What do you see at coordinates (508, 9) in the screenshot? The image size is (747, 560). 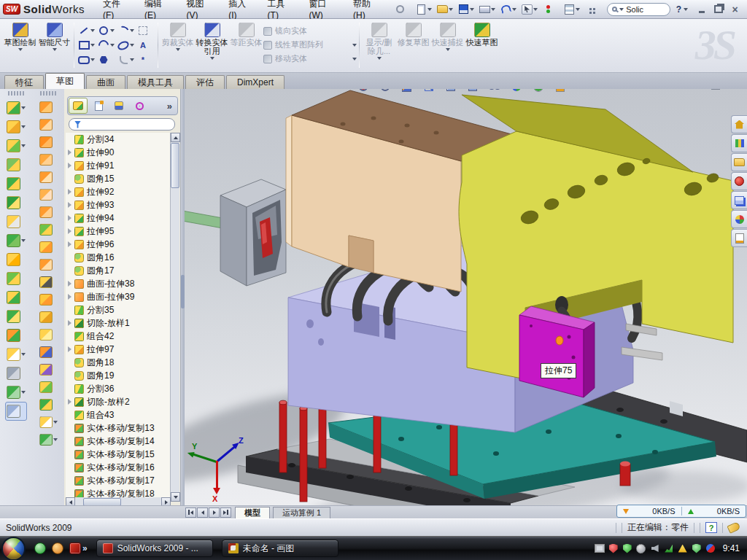 I see `undo-button` at bounding box center [508, 9].